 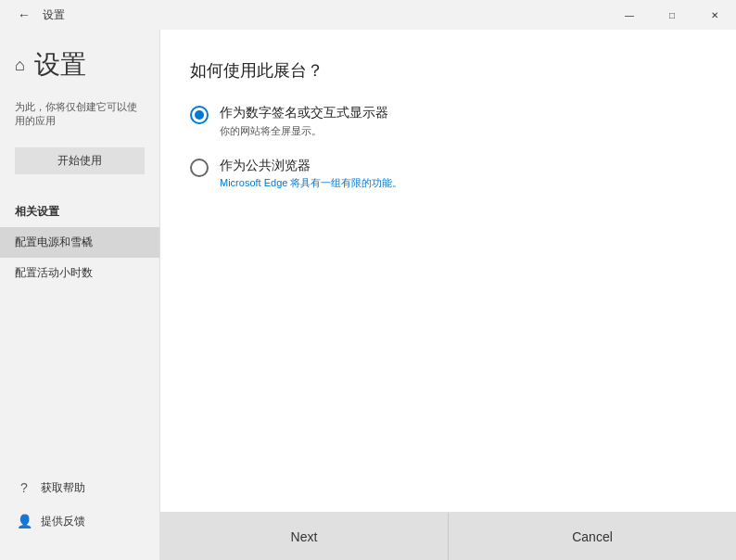 I want to click on radio-button-digital, so click(x=199, y=115).